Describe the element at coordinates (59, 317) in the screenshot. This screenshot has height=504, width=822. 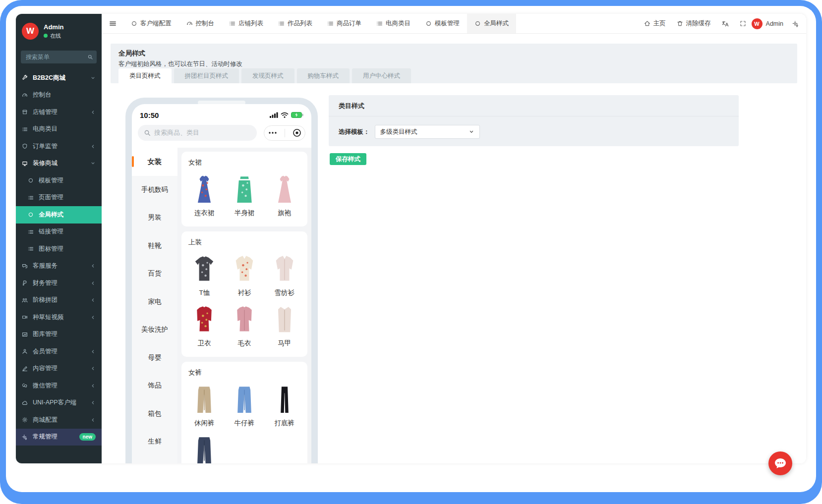
I see `sidebar-item-14: 种草短视频` at that location.